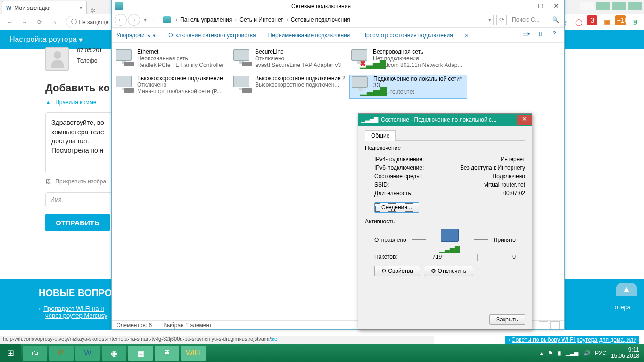 Image resolution: width=644 pixels, height=362 pixels. Describe the element at coordinates (136, 35) in the screenshot. I see `organize-menu: Упорядочить▼` at that location.